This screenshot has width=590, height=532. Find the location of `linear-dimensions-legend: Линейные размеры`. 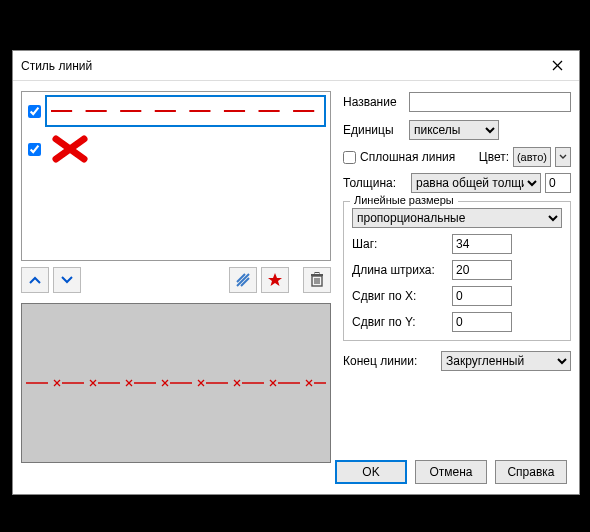

linear-dimensions-legend: Линейные размеры is located at coordinates (404, 200).